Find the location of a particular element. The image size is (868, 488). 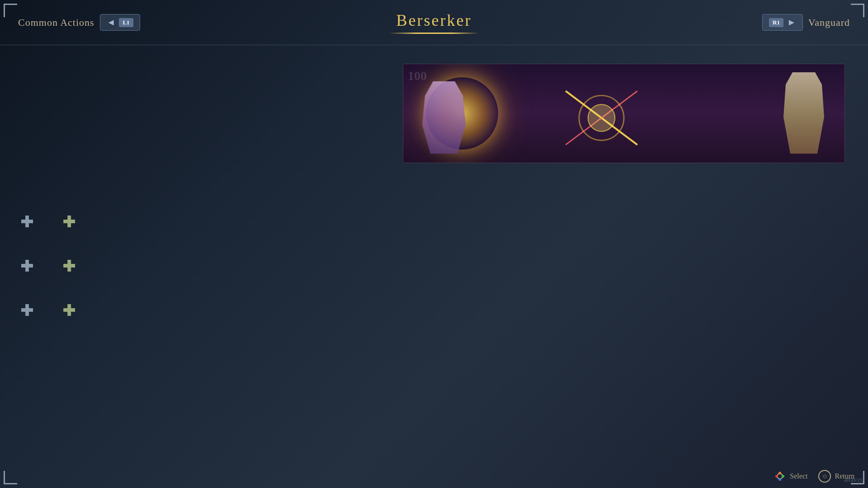

title-underline is located at coordinates (434, 33).